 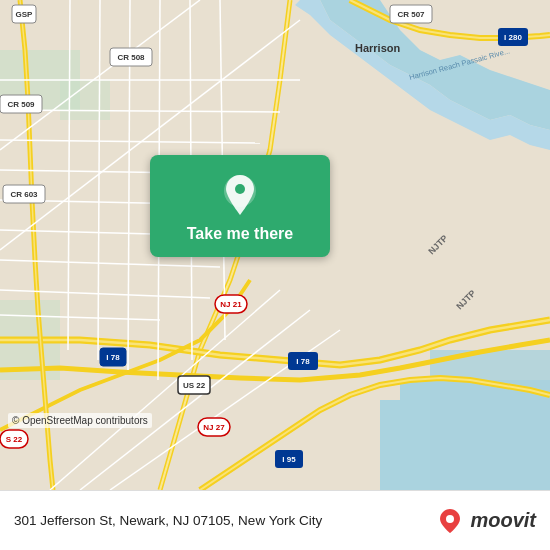 What do you see at coordinates (289, 460) in the screenshot?
I see `svg-text: I 95` at bounding box center [289, 460].